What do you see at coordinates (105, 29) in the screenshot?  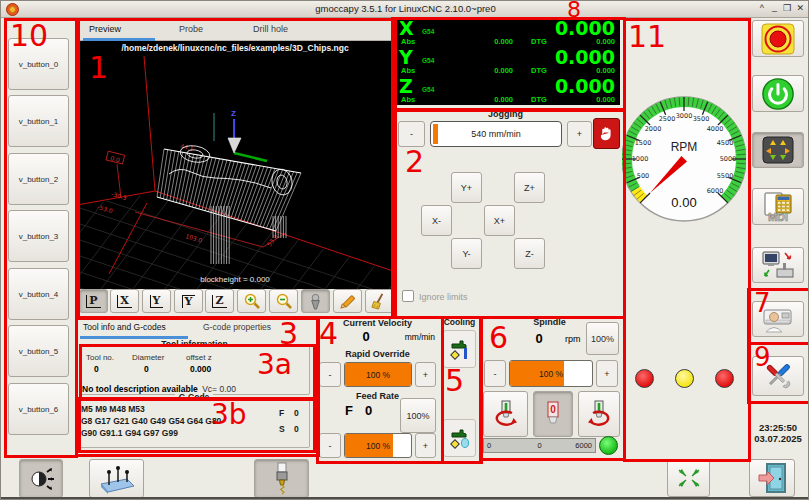 I see `tab-preview: Preview` at bounding box center [105, 29].